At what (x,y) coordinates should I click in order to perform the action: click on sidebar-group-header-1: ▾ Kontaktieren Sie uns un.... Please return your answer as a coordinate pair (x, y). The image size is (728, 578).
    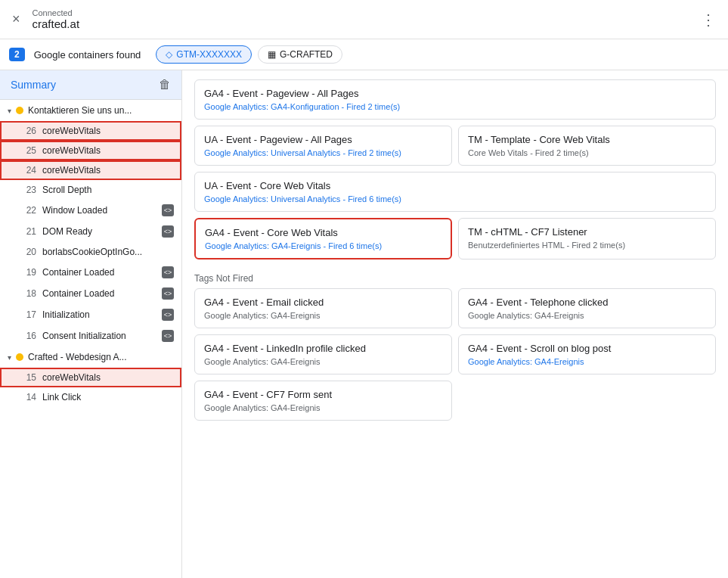
    Looking at the image, I should click on (91, 110).